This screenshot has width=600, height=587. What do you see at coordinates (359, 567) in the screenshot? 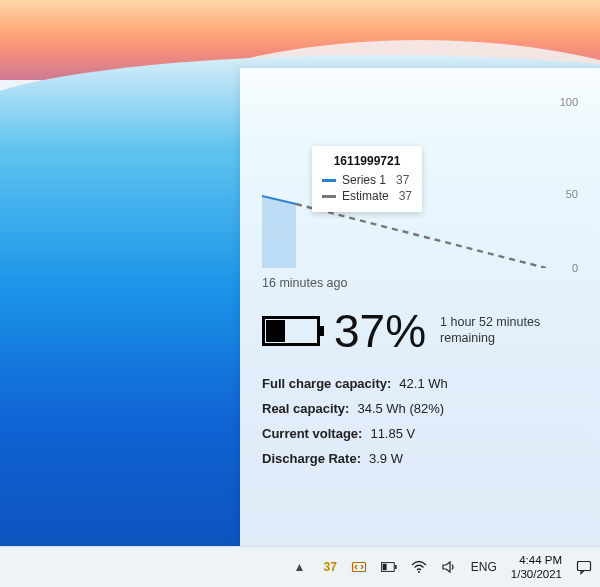
I see `onedrive-tray-icon` at bounding box center [359, 567].